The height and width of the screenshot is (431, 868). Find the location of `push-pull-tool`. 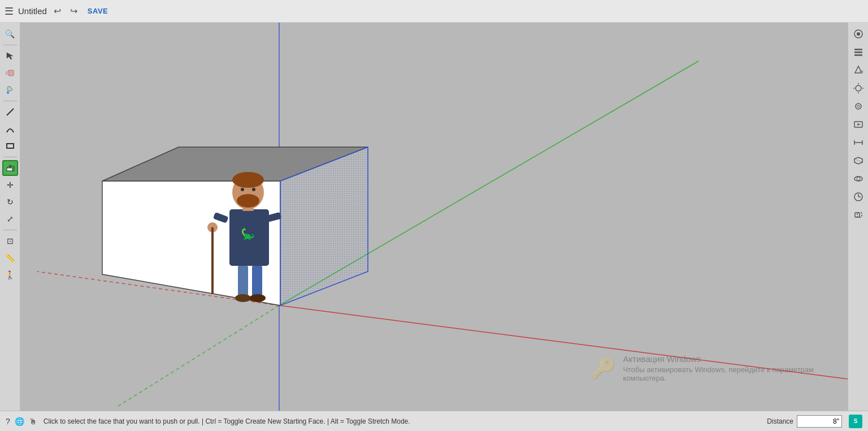

push-pull-tool is located at coordinates (10, 168).